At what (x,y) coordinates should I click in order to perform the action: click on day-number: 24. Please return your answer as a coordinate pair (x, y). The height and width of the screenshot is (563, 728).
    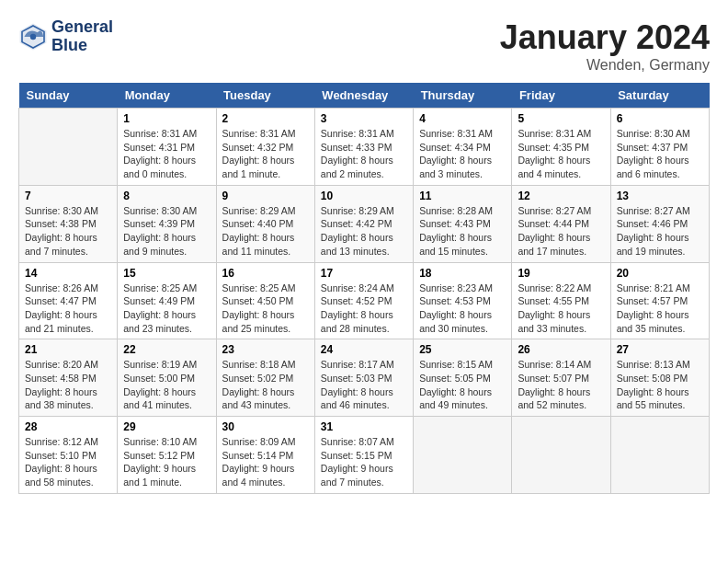
    Looking at the image, I should click on (364, 350).